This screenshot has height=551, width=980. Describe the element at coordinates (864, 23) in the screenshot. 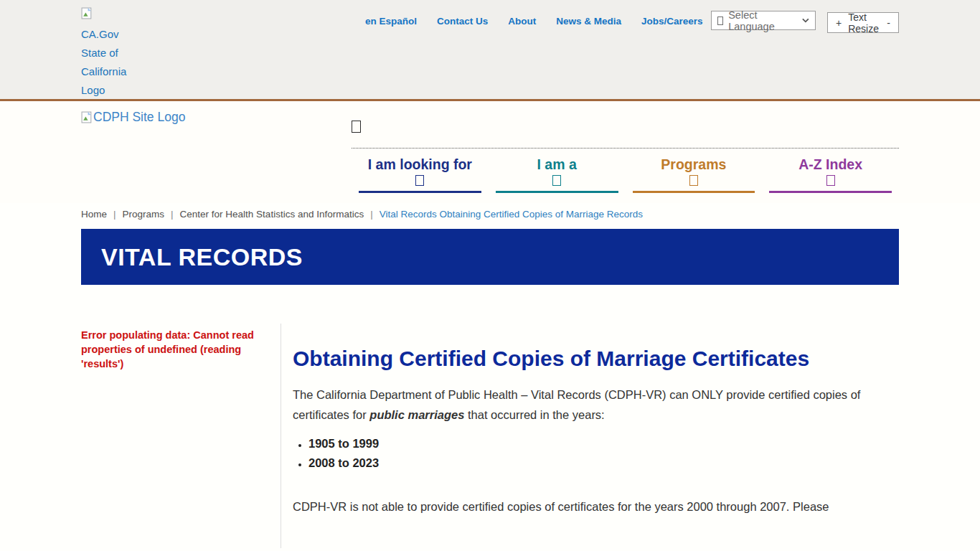

I see `text-resize-label: Text Resize` at that location.